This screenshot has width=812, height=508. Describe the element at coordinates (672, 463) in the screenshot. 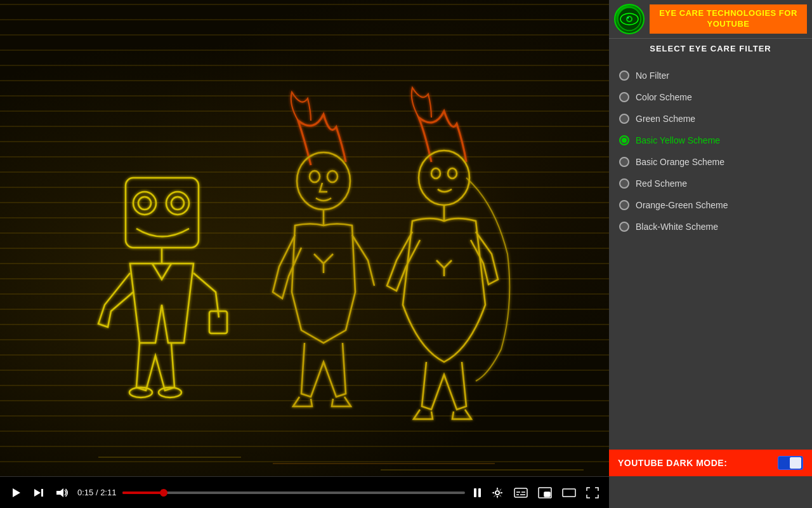

I see `dark-mode-label: YOUTUBE DARK MODE:` at that location.